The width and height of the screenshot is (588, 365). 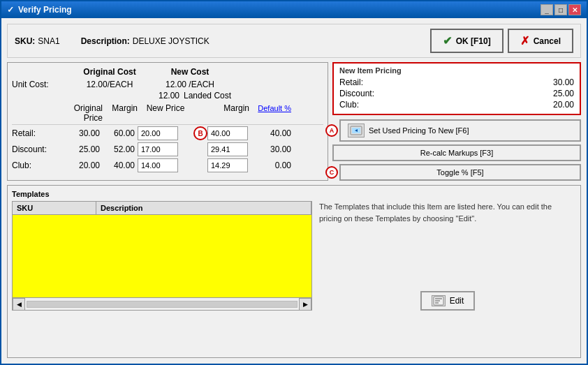 What do you see at coordinates (457, 131) in the screenshot?
I see `set-used-wrapper: A Set Used Pricing To New [F6]` at bounding box center [457, 131].